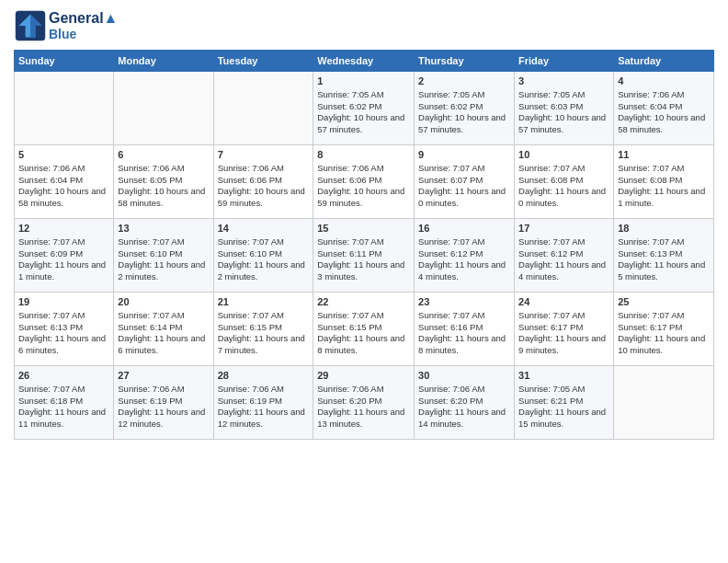 This screenshot has height=563, width=728. What do you see at coordinates (364, 109) in the screenshot?
I see `calendar-week-0: 1Sunrise: 7:05 AMSunset: 6:02 PMDaylight…` at bounding box center [364, 109].